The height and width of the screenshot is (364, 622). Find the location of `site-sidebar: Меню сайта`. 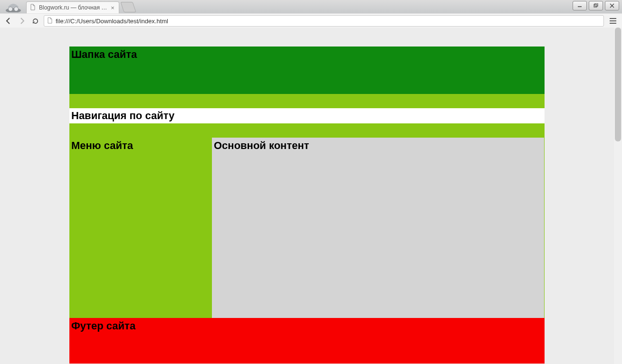

site-sidebar: Меню сайта is located at coordinates (141, 228).